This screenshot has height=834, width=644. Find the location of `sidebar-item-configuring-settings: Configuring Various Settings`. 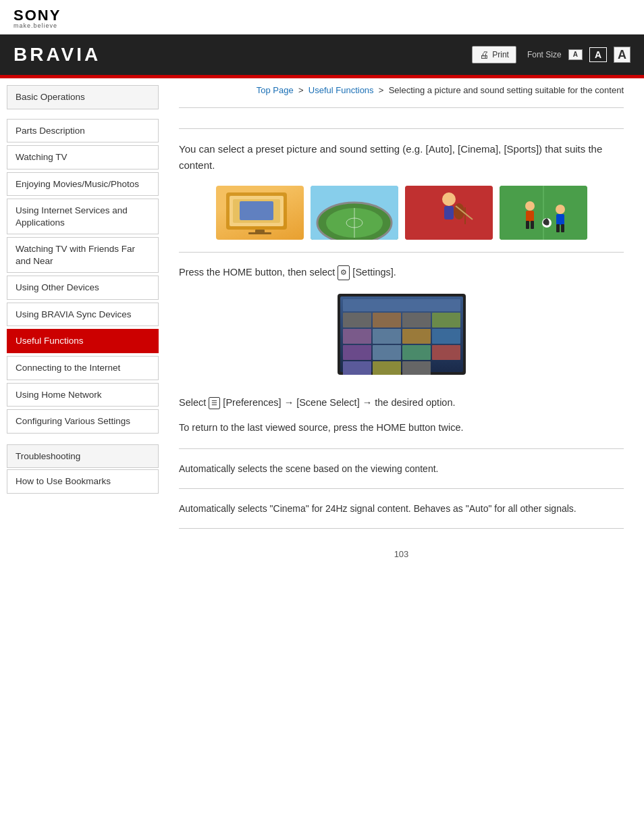

sidebar-item-configuring-settings: Configuring Various Settings is located at coordinates (82, 421).